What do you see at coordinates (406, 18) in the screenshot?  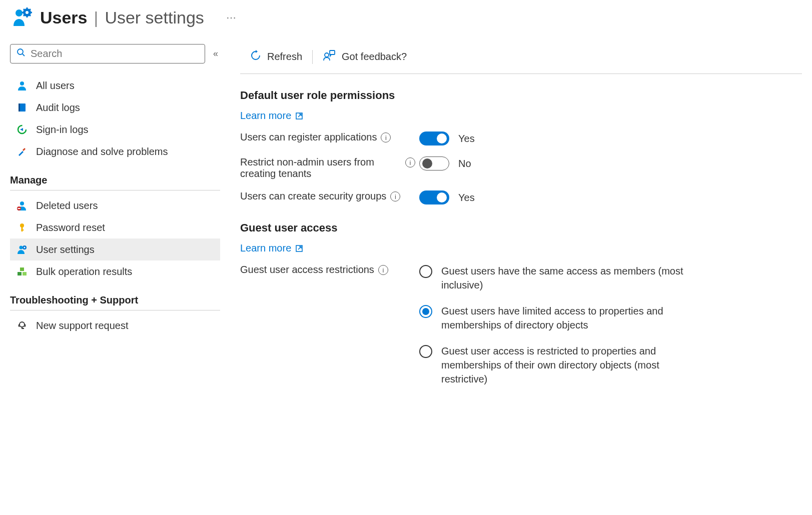 I see `page-header: Users | User settings ⋯` at bounding box center [406, 18].